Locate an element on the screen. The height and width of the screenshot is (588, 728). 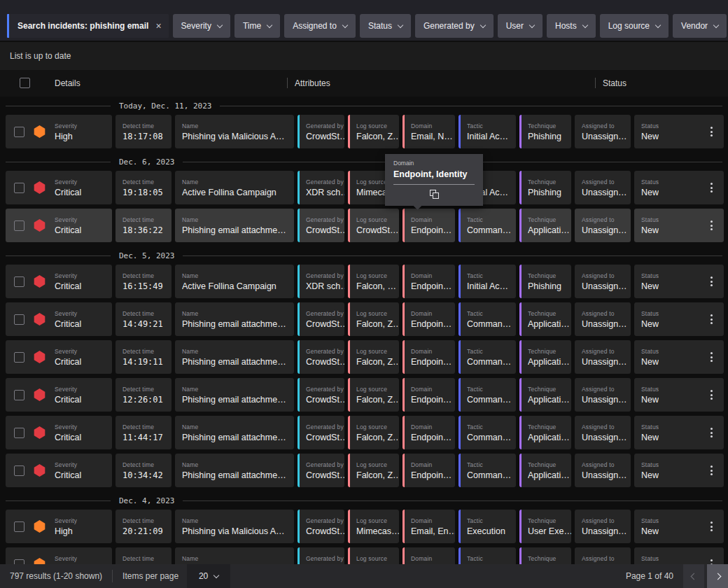
table-row: SeverityCriticalDetect time18:36:22NameP… is located at coordinates (364, 225).